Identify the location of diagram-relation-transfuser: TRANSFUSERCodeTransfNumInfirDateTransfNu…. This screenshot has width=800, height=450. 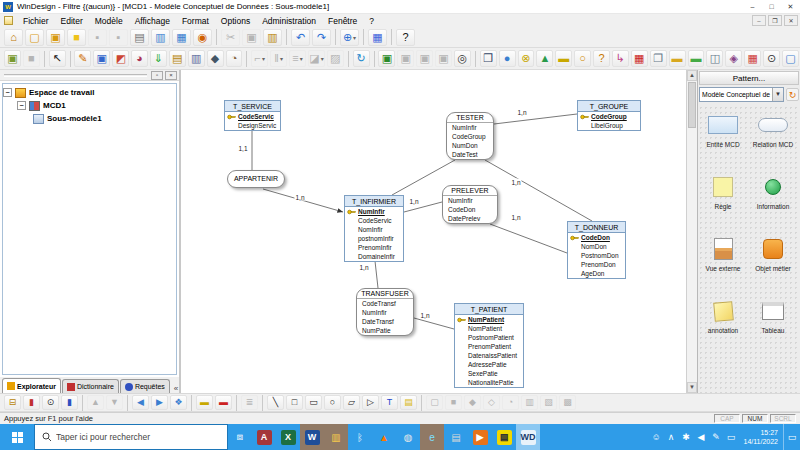
(385, 312).